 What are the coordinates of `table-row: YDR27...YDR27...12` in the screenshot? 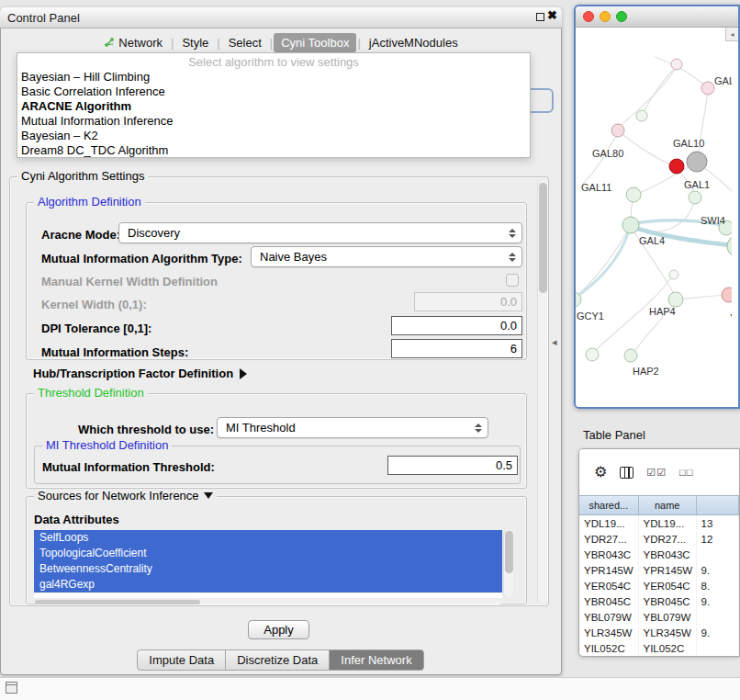 It's located at (659, 538).